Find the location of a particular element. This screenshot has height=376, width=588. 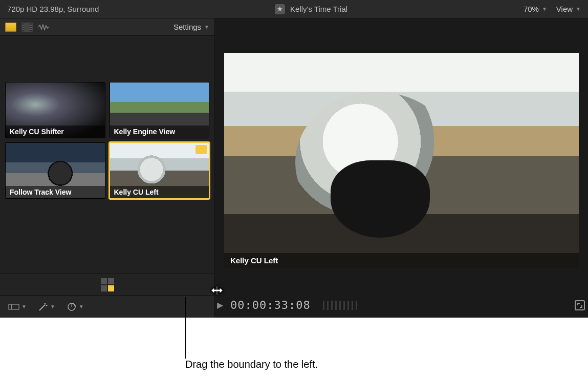

angle-tile: Kelly CU Shifter is located at coordinates (55, 110).